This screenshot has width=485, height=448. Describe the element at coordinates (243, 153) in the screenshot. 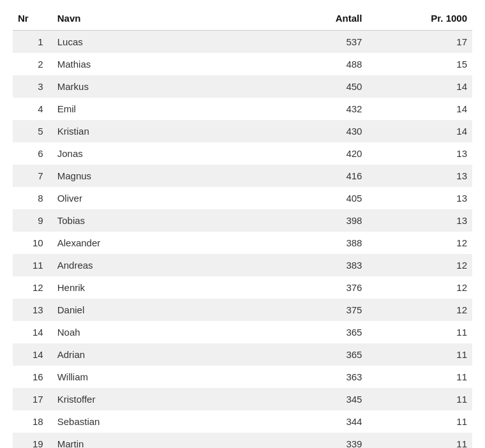

I see `table-row: 6Jonas42013` at that location.